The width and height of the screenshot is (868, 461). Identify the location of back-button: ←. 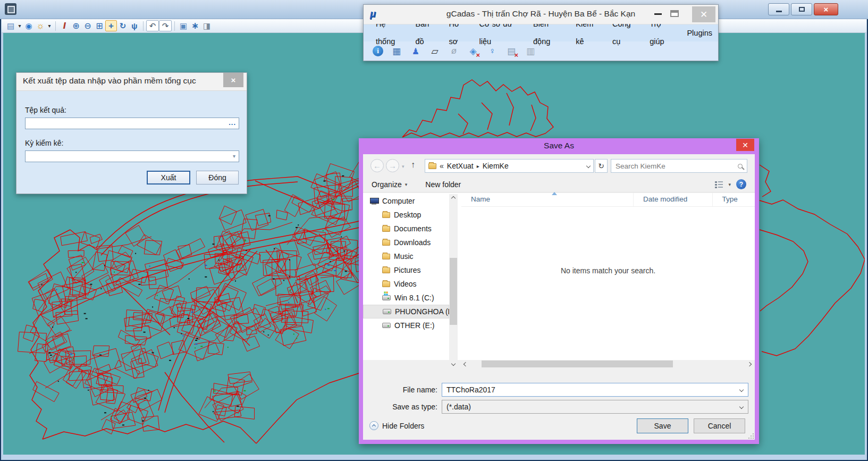
(377, 166).